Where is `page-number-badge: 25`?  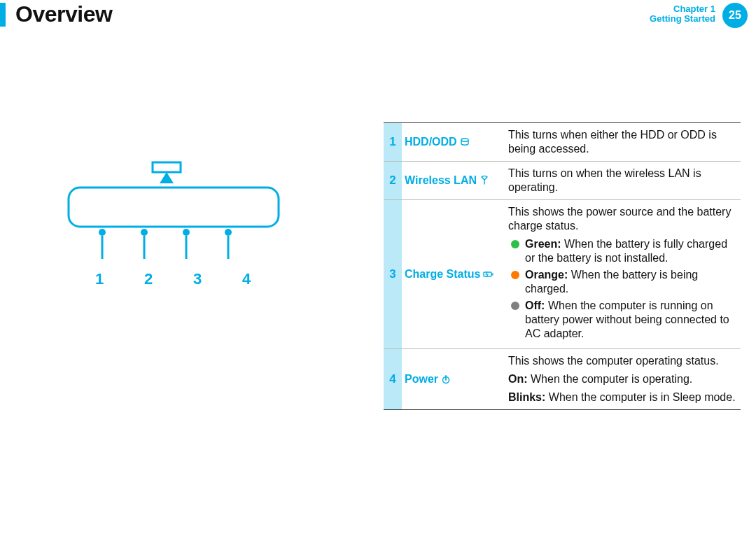 page-number-badge: 25 is located at coordinates (735, 15).